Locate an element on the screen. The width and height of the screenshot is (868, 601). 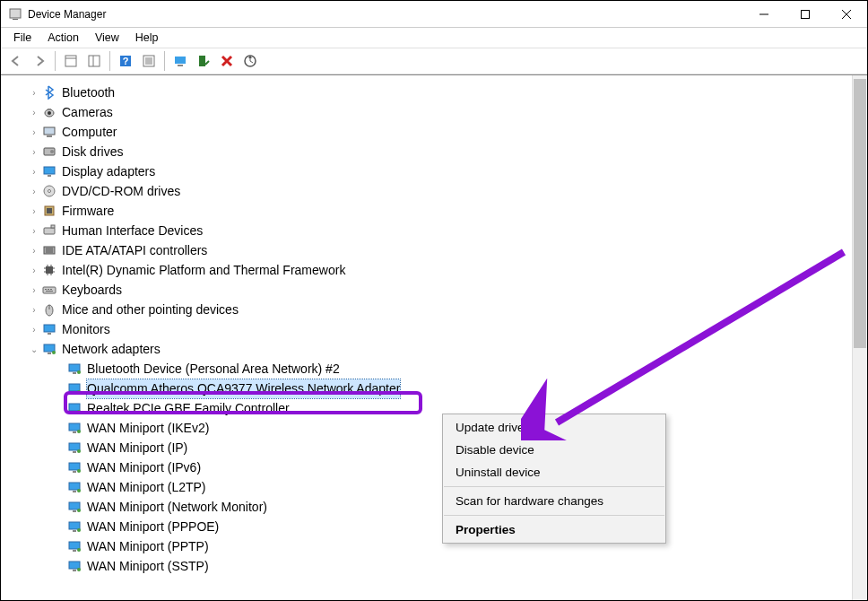
help-button: ? is located at coordinates (126, 61).